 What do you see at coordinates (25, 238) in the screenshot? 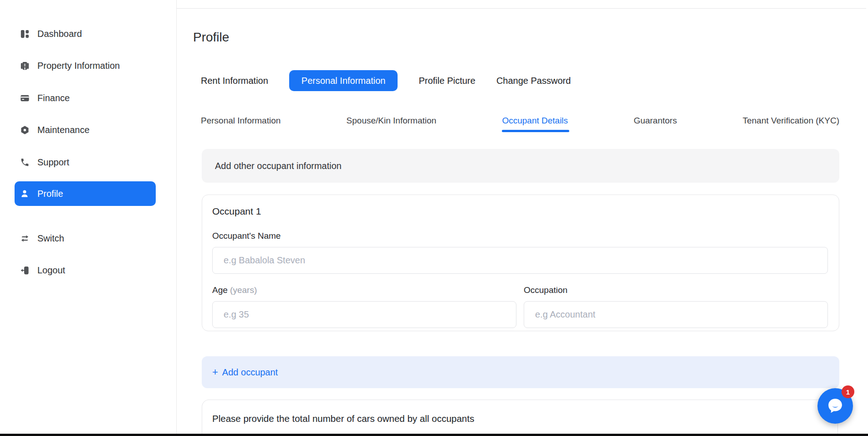
I see `switch-icon` at bounding box center [25, 238].